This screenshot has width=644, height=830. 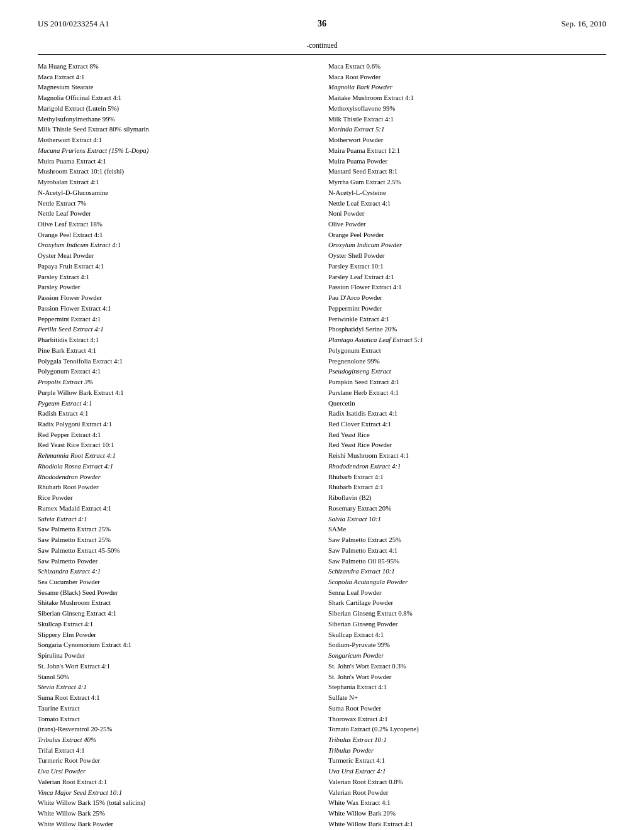 What do you see at coordinates (467, 445) in the screenshot?
I see `list-item: Red Yeast Rice Powder` at bounding box center [467, 445].